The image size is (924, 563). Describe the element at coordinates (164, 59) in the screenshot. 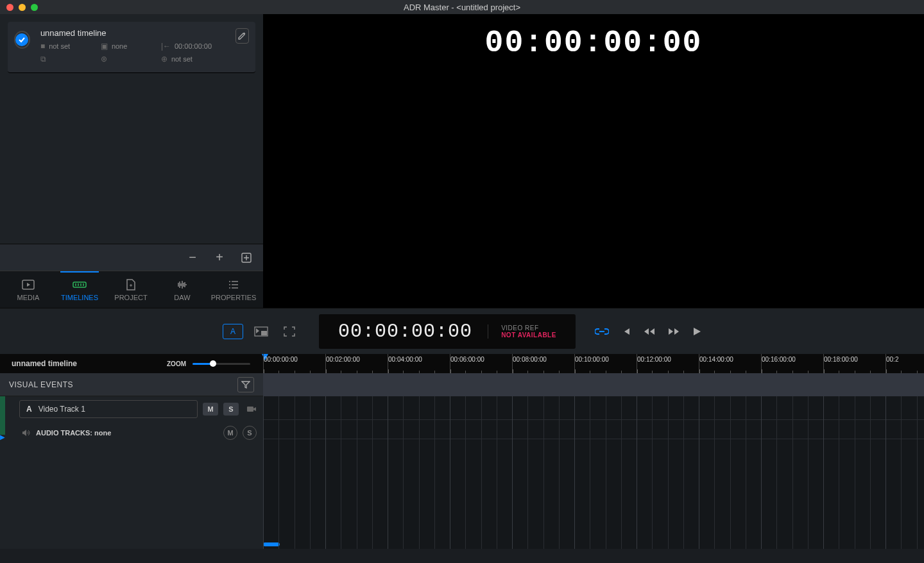

I see `globe-icon: ⊕` at that location.